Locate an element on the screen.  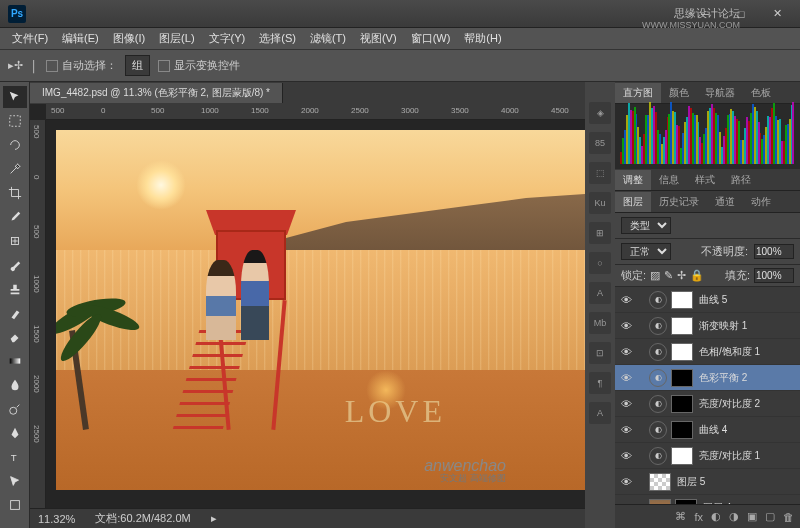
shape-tool is located at coordinates (15, 505).